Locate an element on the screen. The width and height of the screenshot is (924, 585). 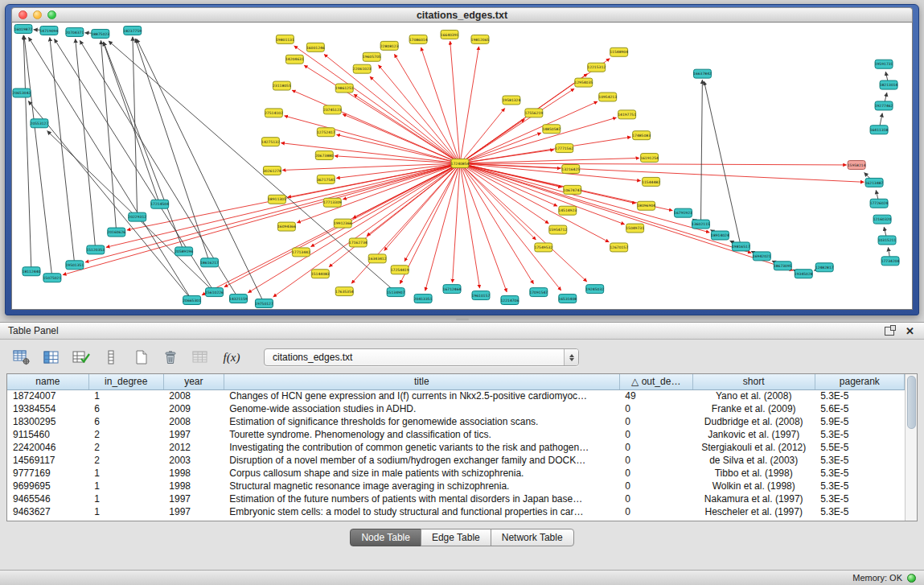
minimize-window-button is located at coordinates (37, 14).